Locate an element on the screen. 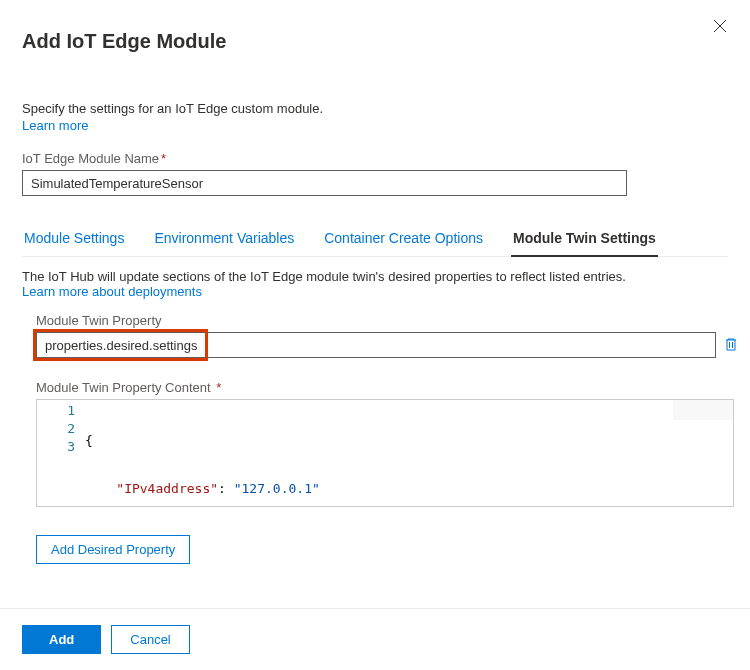 Image resolution: width=750 pixels, height=670 pixels. code-minimap is located at coordinates (703, 410).